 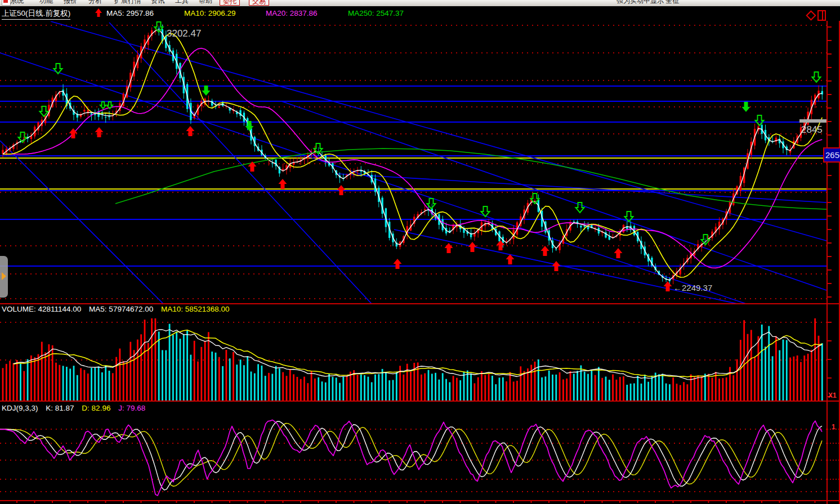 What do you see at coordinates (420, 14) in the screenshot?
I see `chart-title-bar: 上证50(日线.前复权) MA5: 2957.86 MA10: 2906.29 …` at bounding box center [420, 14].